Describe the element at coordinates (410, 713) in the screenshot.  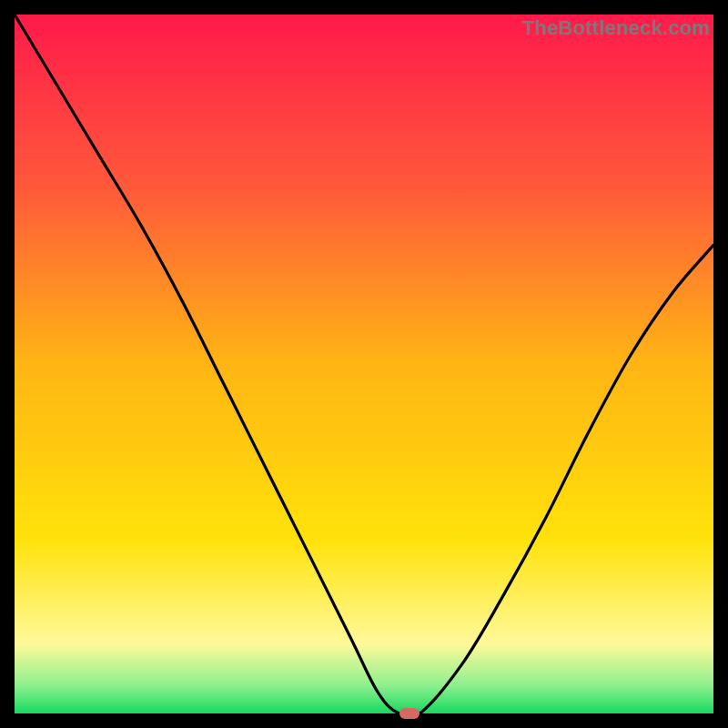
I see `optimum-marker` at that location.